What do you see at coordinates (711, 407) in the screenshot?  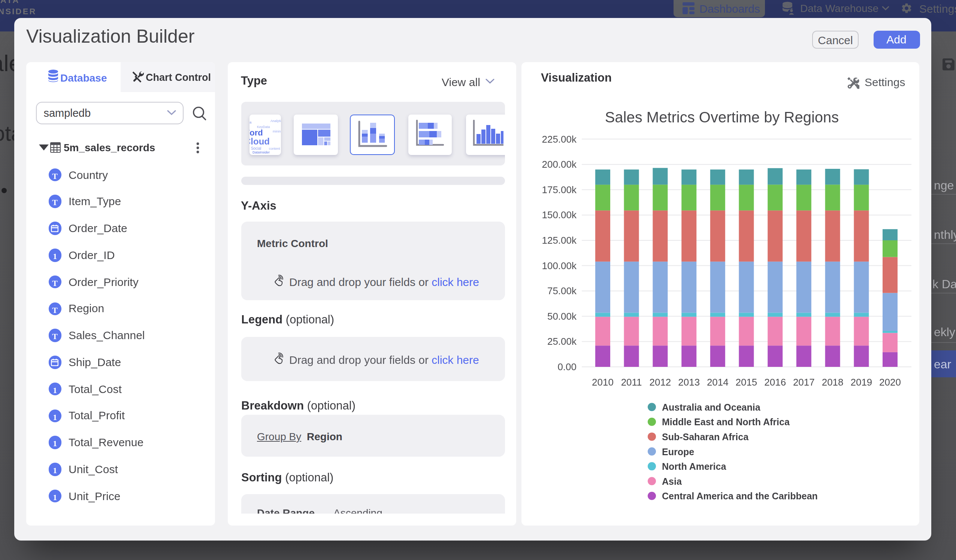 I see `svg-text: Australia and Oceania` at bounding box center [711, 407].